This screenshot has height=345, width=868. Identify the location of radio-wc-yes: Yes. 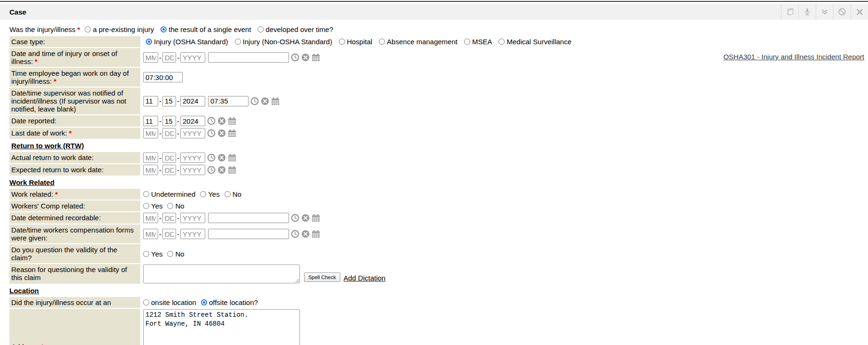
(153, 206).